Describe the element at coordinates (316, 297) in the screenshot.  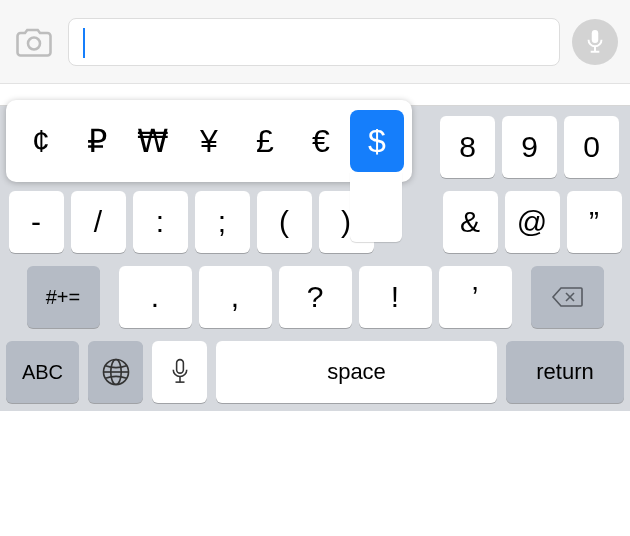
I see `key-question: ?` at that location.